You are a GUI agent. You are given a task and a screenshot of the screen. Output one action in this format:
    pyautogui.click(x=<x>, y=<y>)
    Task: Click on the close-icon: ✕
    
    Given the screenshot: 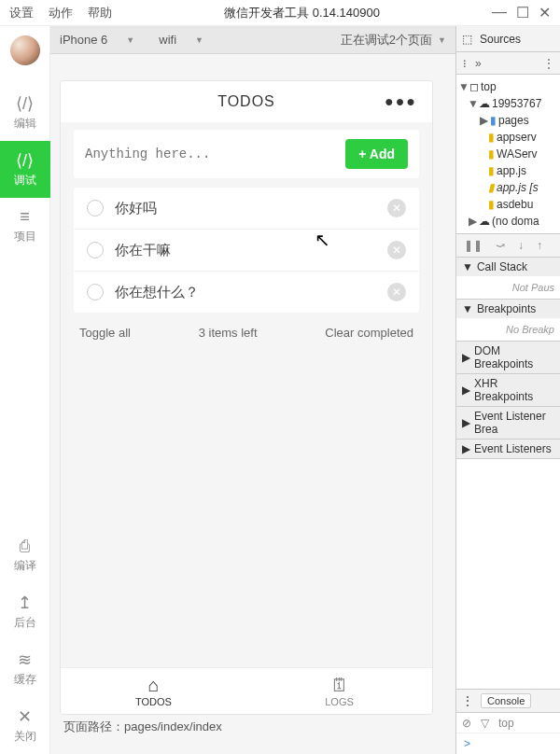 What is the action you would take?
    pyautogui.click(x=545, y=13)
    